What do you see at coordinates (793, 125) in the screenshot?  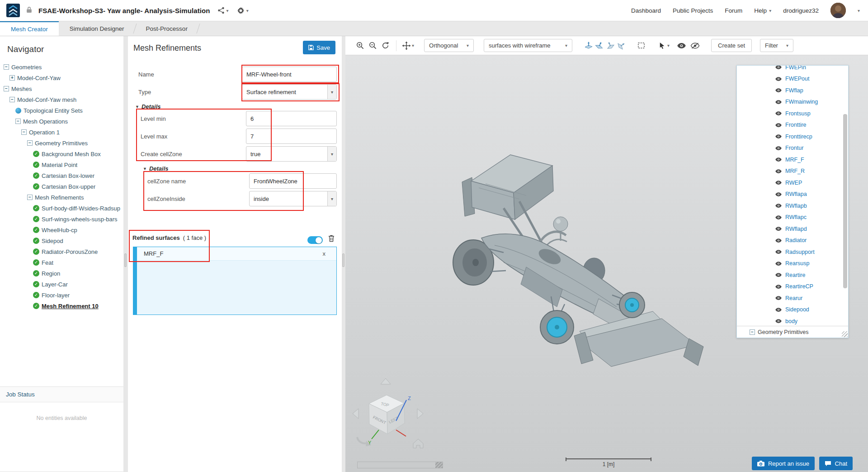 I see `face-item-fronttire: Fronttire` at bounding box center [793, 125].